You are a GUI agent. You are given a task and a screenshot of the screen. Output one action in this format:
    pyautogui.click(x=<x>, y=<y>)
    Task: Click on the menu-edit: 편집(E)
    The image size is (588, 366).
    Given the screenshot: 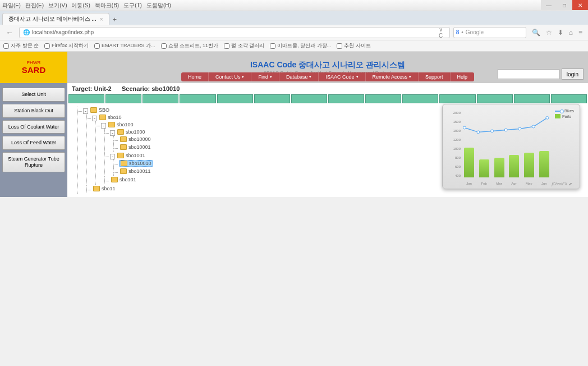 What is the action you would take?
    pyautogui.click(x=35, y=6)
    